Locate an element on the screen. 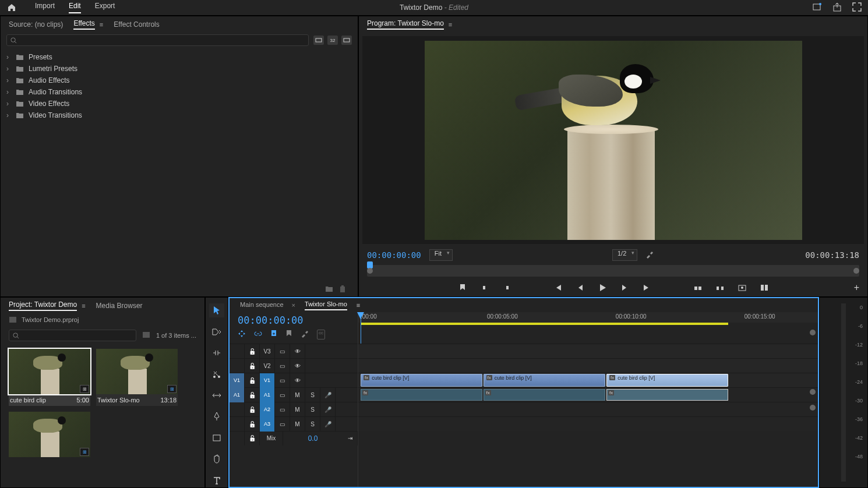  badge-accelerated-icon is located at coordinates (319, 40).